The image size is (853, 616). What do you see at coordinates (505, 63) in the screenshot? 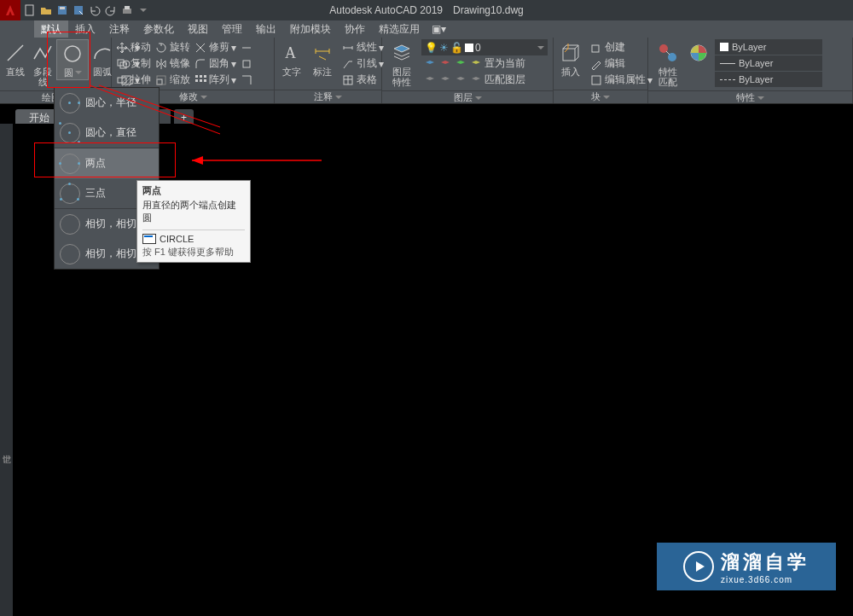
I see `make-current-button: 置为当前` at bounding box center [505, 63].